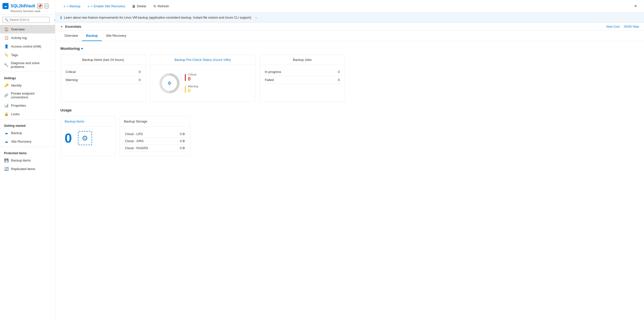 The height and width of the screenshot is (320, 644). Describe the element at coordinates (31, 95) in the screenshot. I see `sidebar-item-private-endpoint-label: Private endpoint connections` at that location.